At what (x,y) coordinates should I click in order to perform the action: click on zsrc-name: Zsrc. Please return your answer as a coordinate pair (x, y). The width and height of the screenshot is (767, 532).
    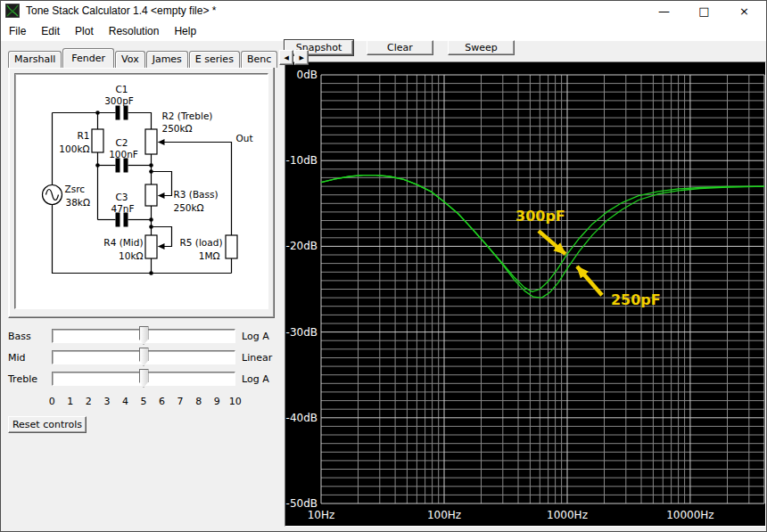
    Looking at the image, I should click on (75, 189).